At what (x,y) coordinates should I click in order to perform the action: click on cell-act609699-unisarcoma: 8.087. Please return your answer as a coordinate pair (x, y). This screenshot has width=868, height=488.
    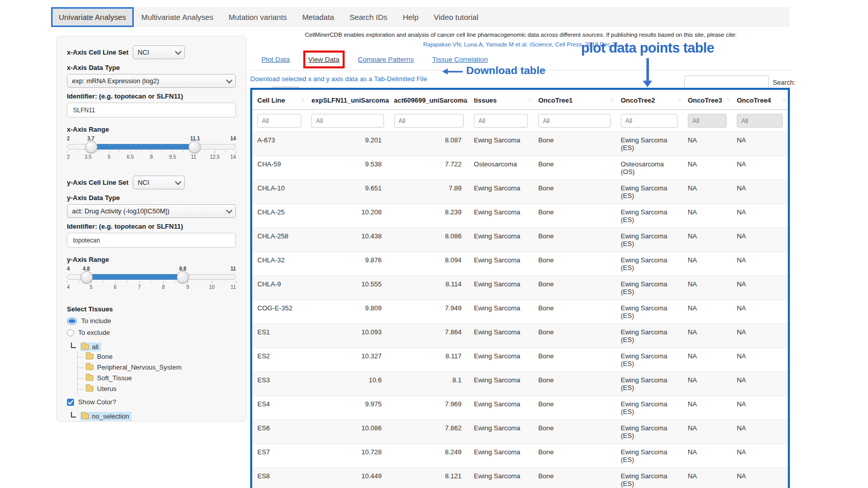
    Looking at the image, I should click on (429, 144).